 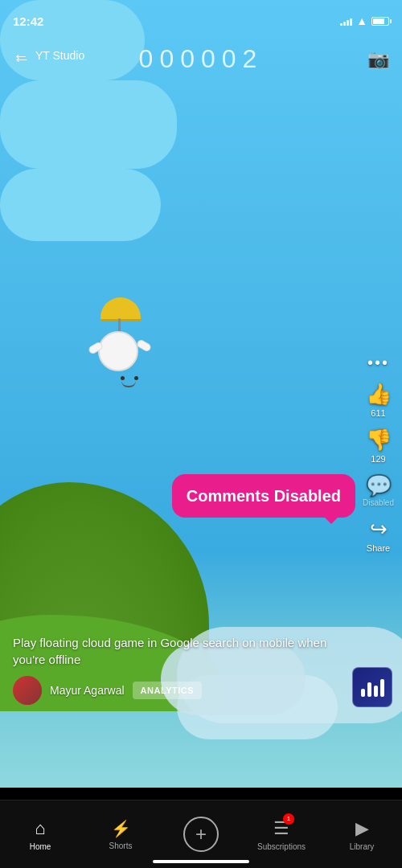 What do you see at coordinates (167, 690) in the screenshot?
I see `analytics-button: ANALYTICS` at bounding box center [167, 690].